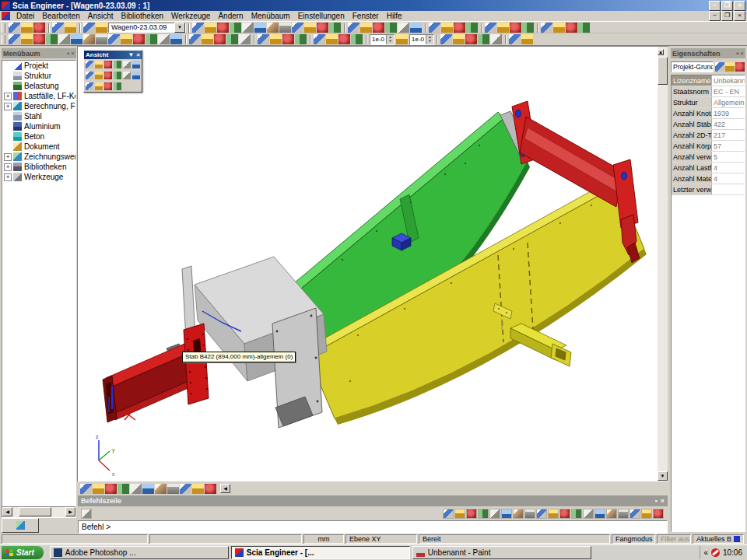 Image resolution: width=747 pixels, height=560 pixels. Describe the element at coordinates (366, 28) in the screenshot. I see `print-data-icon` at that location.